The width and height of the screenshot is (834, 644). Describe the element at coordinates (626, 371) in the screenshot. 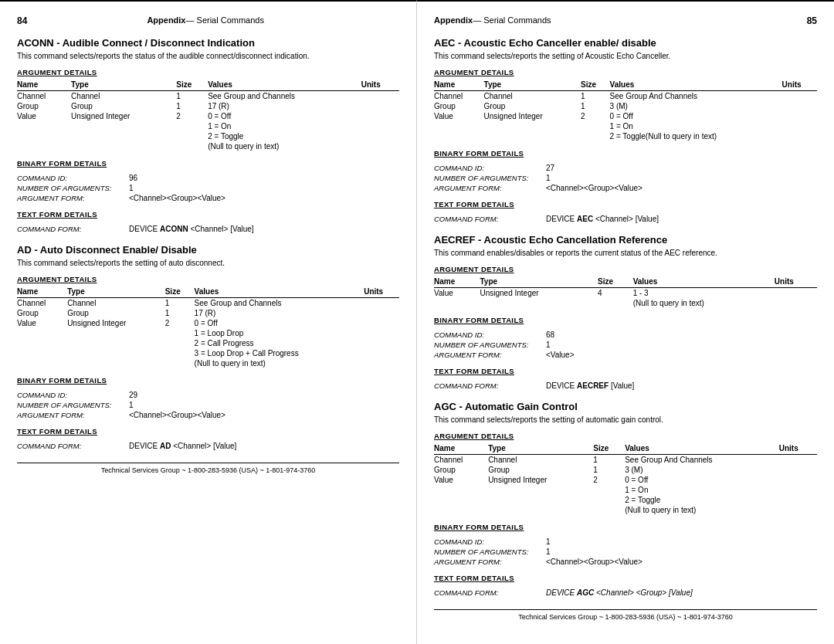

I see `aecref-text-label: TEXT FORM DETAILS` at that location.